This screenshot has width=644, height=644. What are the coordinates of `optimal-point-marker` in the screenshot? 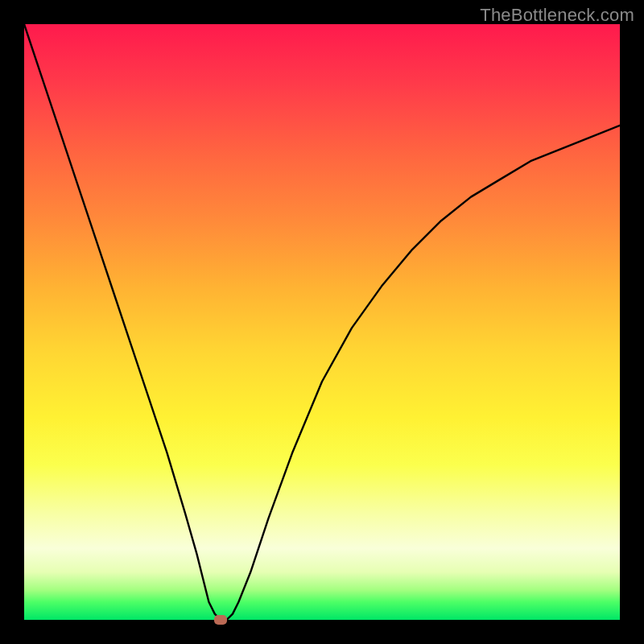 It's located at (221, 620).